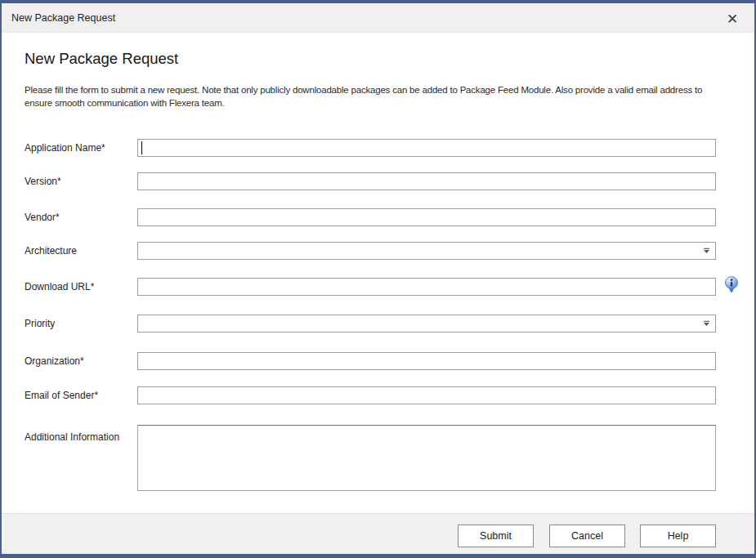 This screenshot has width=756, height=558. What do you see at coordinates (64, 18) in the screenshot?
I see `window-title: New Package Request` at bounding box center [64, 18].